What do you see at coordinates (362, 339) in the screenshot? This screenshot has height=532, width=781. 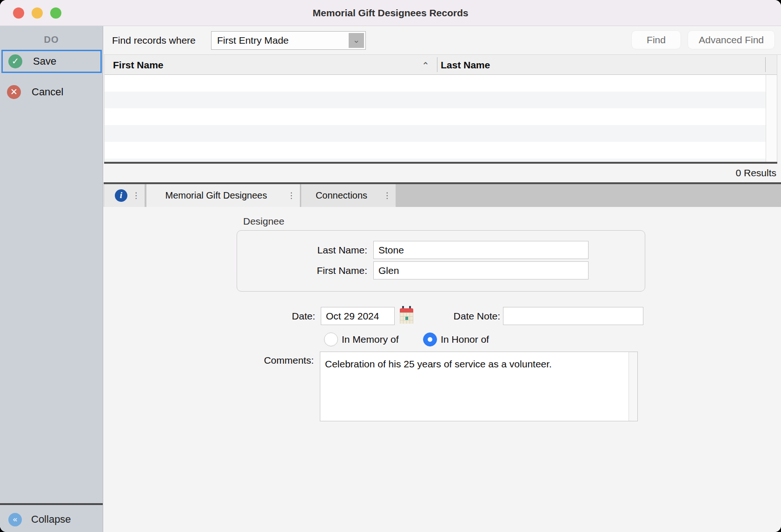 I see `radio-in-memory-of: In Memory of` at bounding box center [362, 339].